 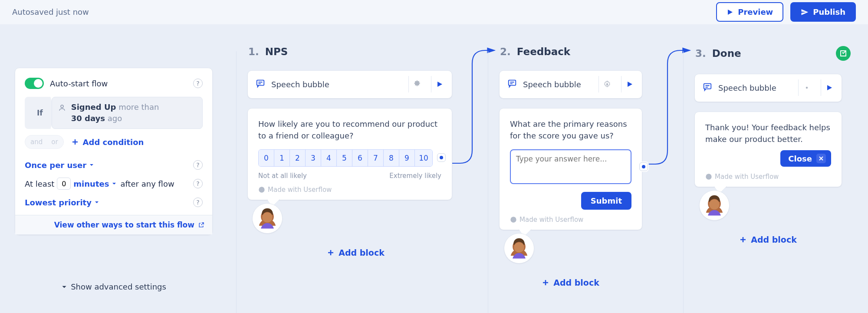 I want to click on add-condition-button: Add condition, so click(x=108, y=142).